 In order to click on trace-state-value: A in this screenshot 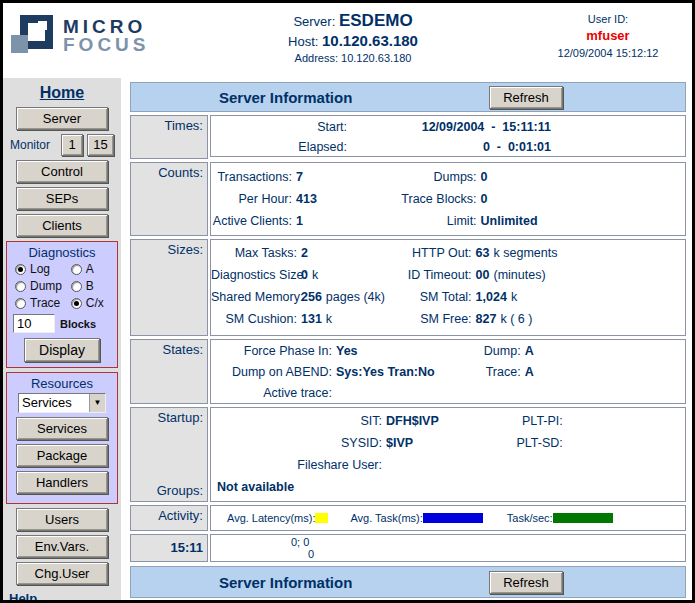, I will do `click(530, 372)`.